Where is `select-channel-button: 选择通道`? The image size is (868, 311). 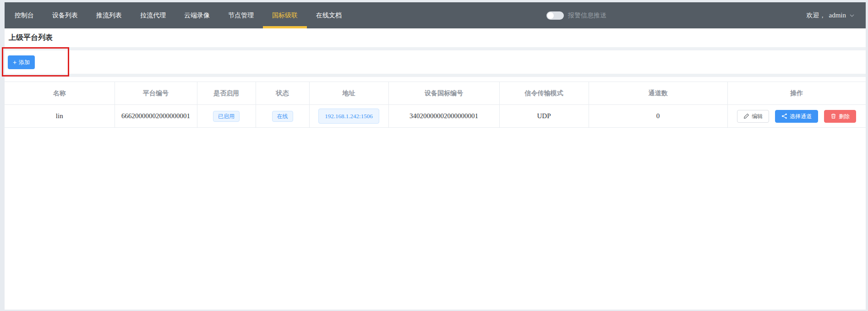 select-channel-button: 选择通道 is located at coordinates (797, 116).